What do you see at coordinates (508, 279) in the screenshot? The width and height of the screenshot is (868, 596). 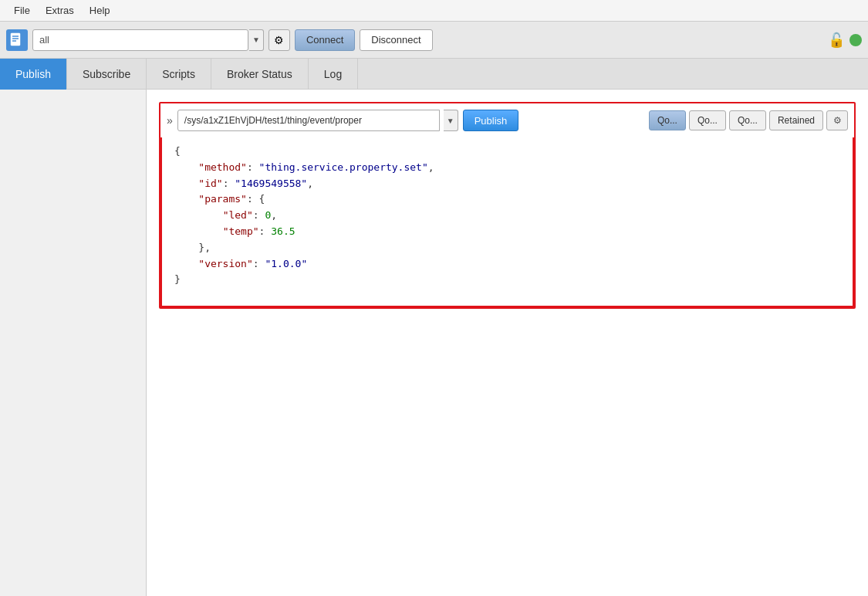 I see `json-line: }` at bounding box center [508, 279].